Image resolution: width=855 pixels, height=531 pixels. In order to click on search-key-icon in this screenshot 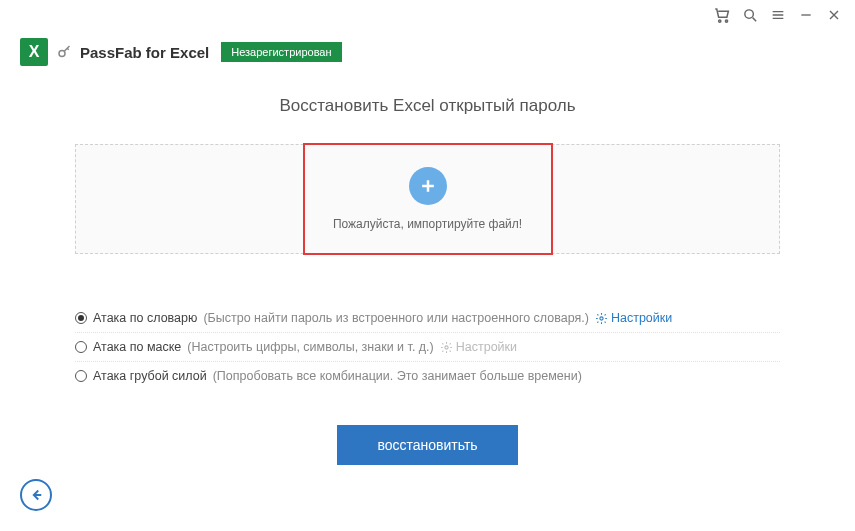, I will do `click(750, 15)`.